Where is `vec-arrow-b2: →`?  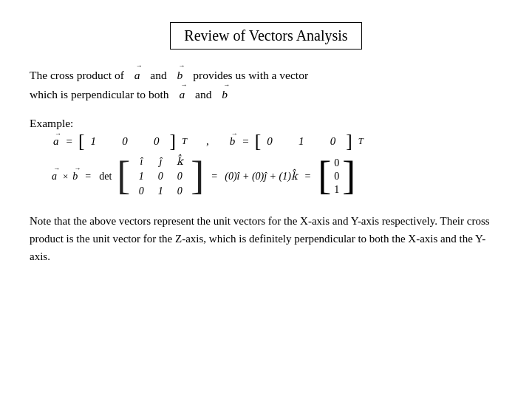 vec-arrow-b2: → is located at coordinates (226, 86).